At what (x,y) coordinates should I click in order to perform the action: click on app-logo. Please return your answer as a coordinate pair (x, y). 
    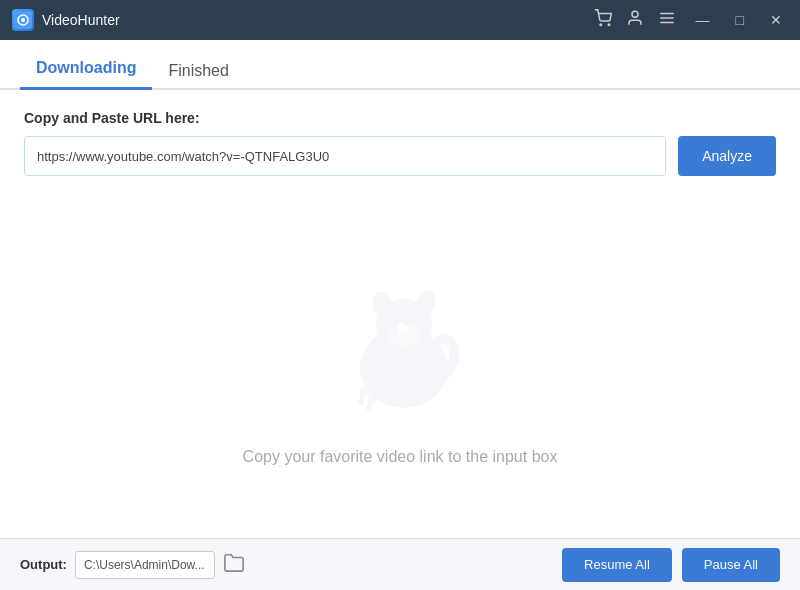
    Looking at the image, I should click on (23, 20).